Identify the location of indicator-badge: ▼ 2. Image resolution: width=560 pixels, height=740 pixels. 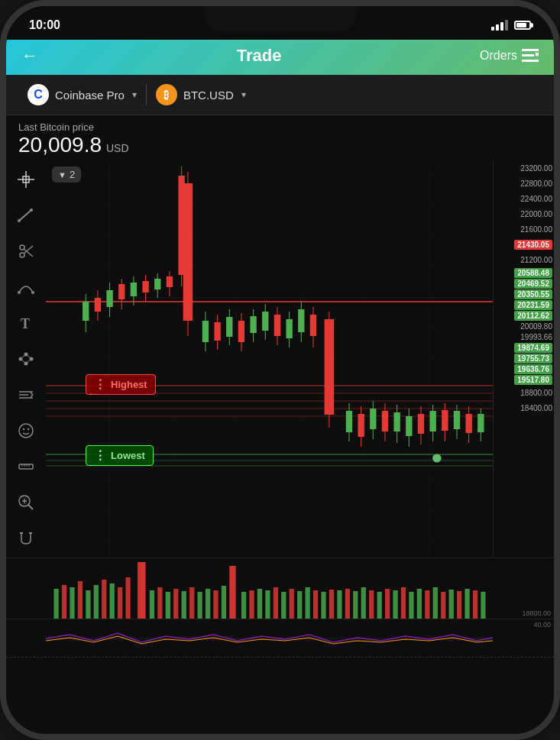
(66, 174).